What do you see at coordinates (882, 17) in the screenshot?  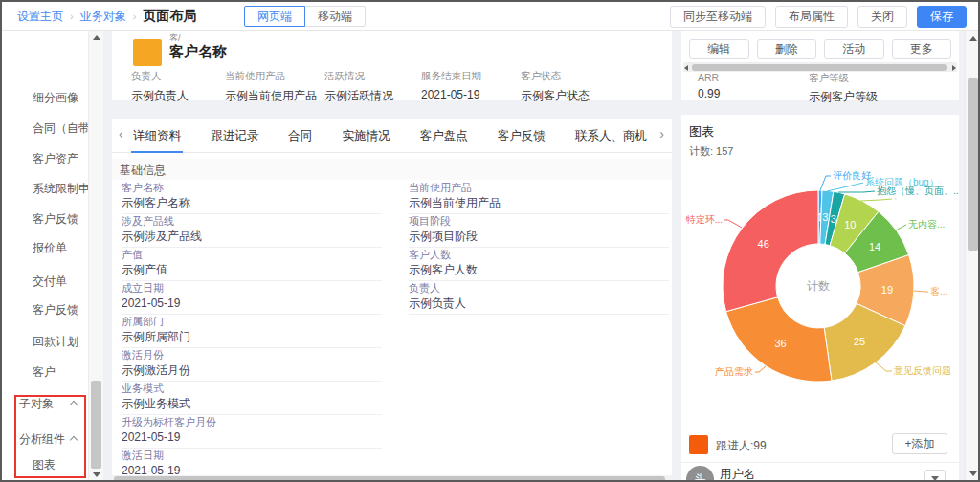 I see `close-button: 关闭` at bounding box center [882, 17].